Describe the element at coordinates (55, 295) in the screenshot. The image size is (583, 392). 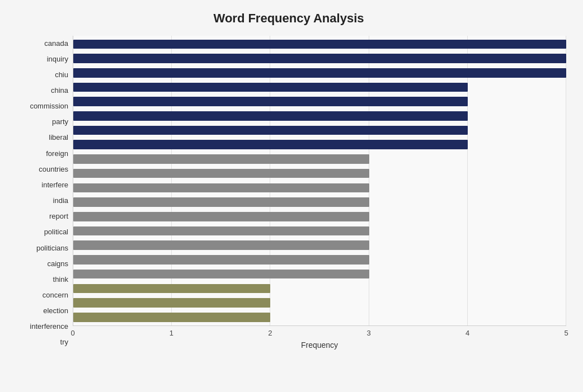
I see `y-label: concern` at that location.